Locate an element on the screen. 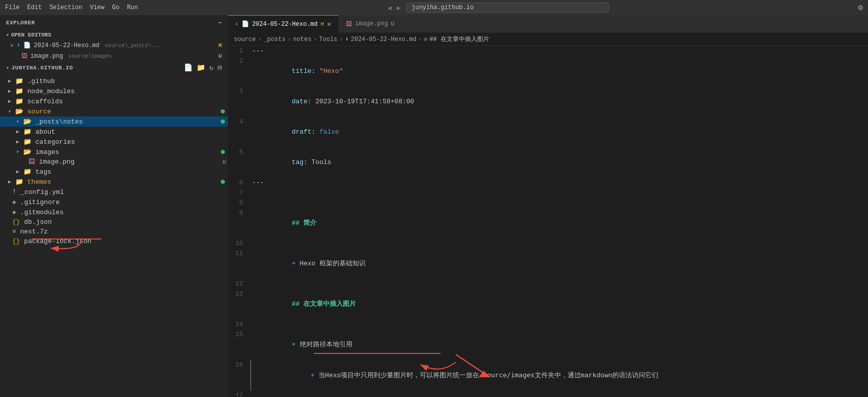  line-content-11: + Hexo 框架的基础知识 is located at coordinates (559, 264).